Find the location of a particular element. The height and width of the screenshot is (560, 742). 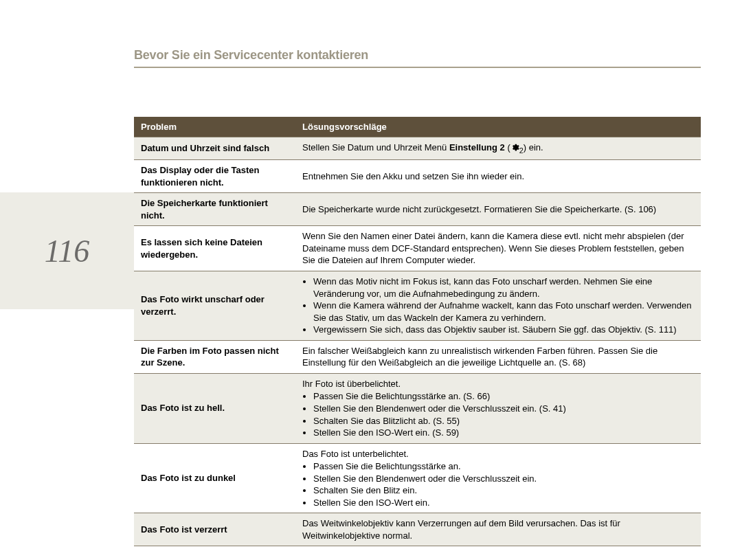

bullet-list: Wenn das Motiv nicht im Fokus ist, kann … is located at coordinates (498, 306).